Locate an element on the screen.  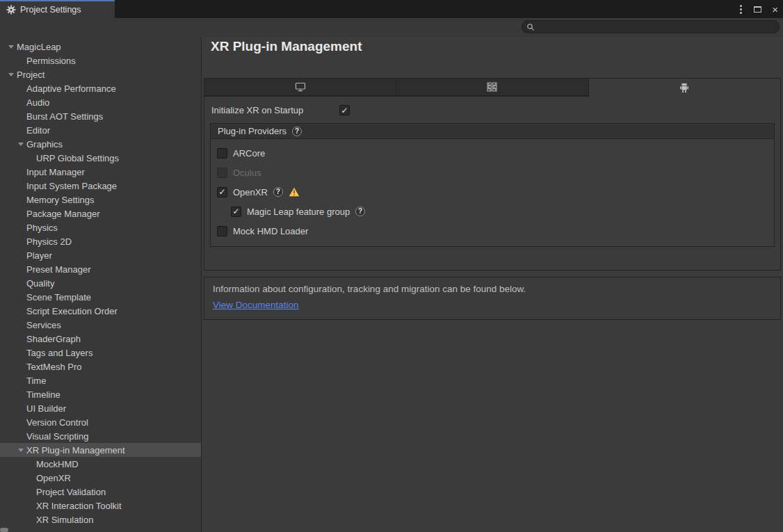
sidebar-item-xr-simulation: XR Simulation is located at coordinates (100, 519).